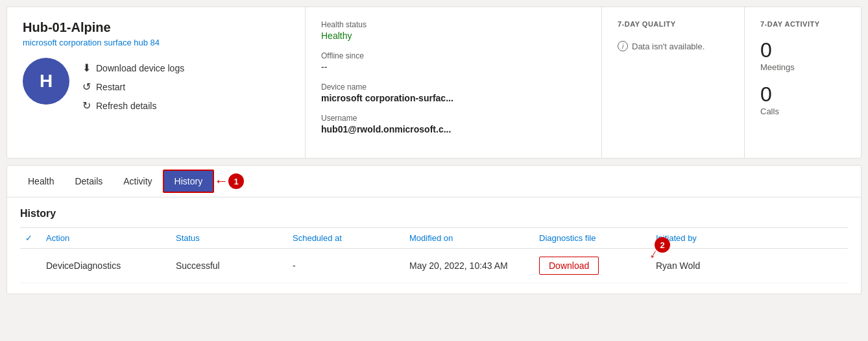 This screenshot has width=868, height=341. Describe the element at coordinates (803, 112) in the screenshot. I see `calls-label: Calls` at that location.